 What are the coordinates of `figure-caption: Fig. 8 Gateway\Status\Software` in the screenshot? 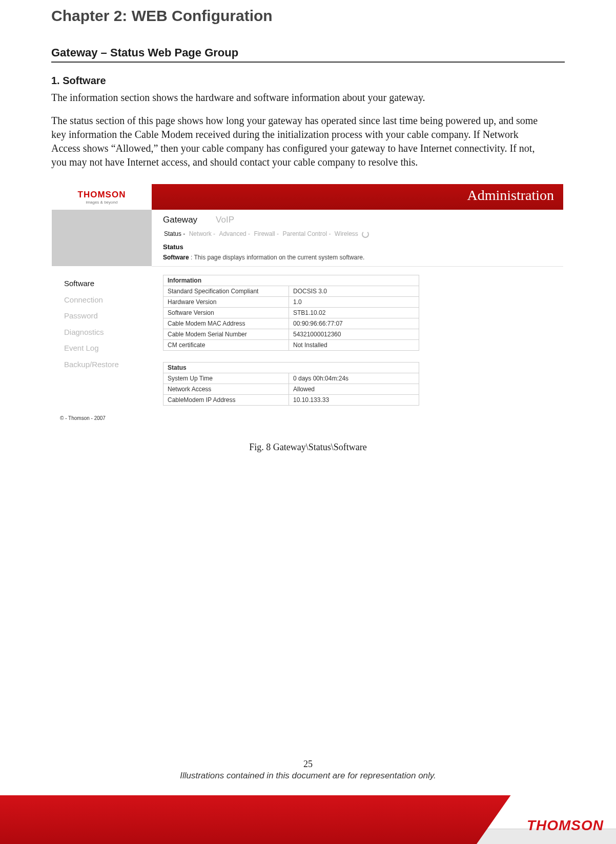 It's located at (308, 447).